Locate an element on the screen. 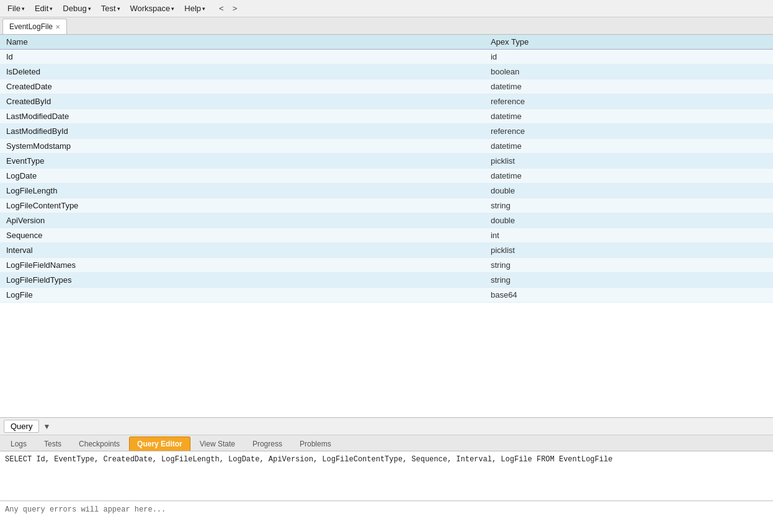 The image size is (773, 532). field-apex-type-cell: id is located at coordinates (629, 57).